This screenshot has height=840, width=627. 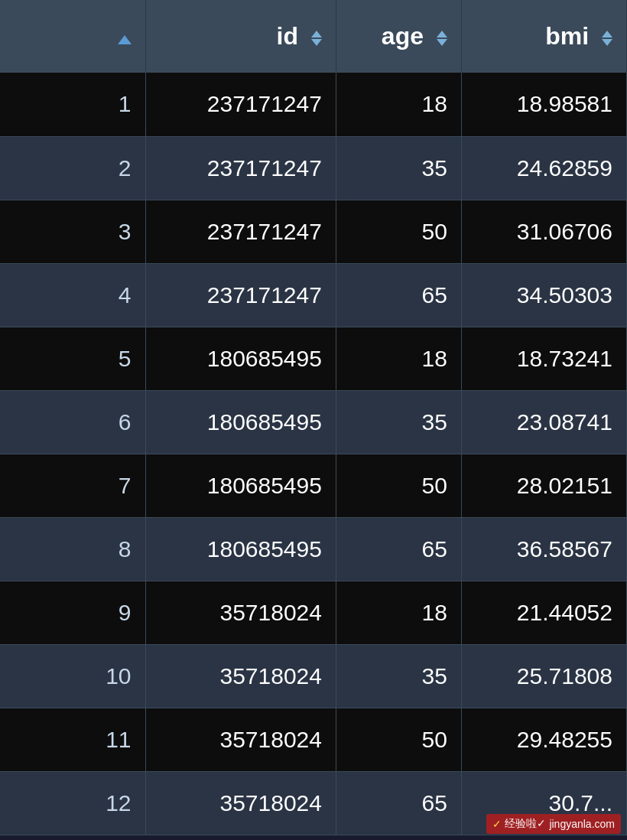 What do you see at coordinates (314, 358) in the screenshot?
I see `table-row: 51806854951818.73241` at bounding box center [314, 358].